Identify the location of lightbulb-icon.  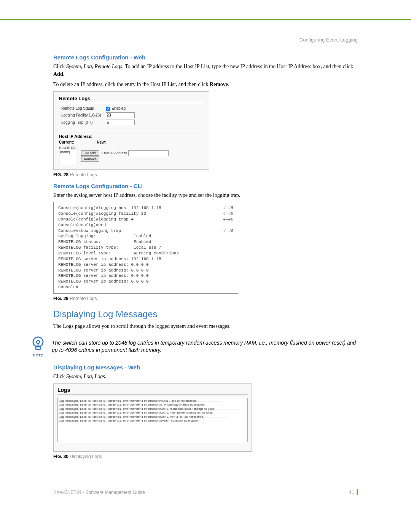
(38, 344).